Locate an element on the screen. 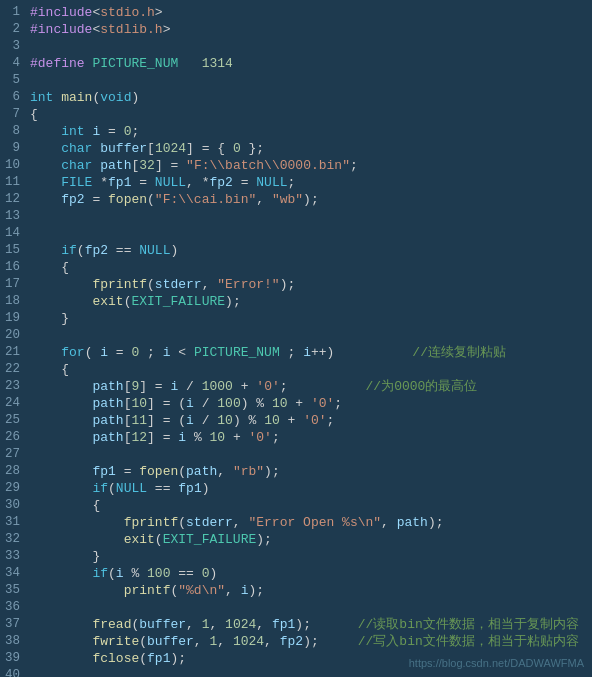 This screenshot has width=592, height=677. line-content: #include<stdio.h> is located at coordinates (310, 12).